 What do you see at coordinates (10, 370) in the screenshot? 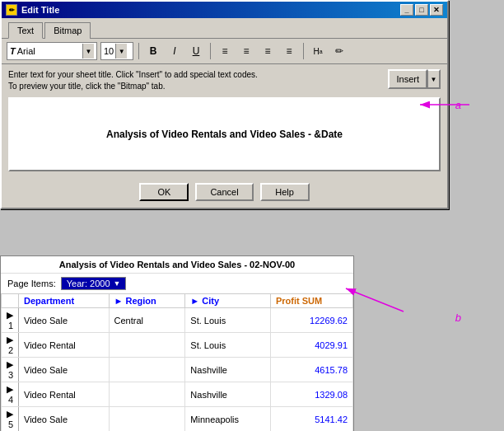
I see `row-num: ▶ 3` at bounding box center [10, 370].